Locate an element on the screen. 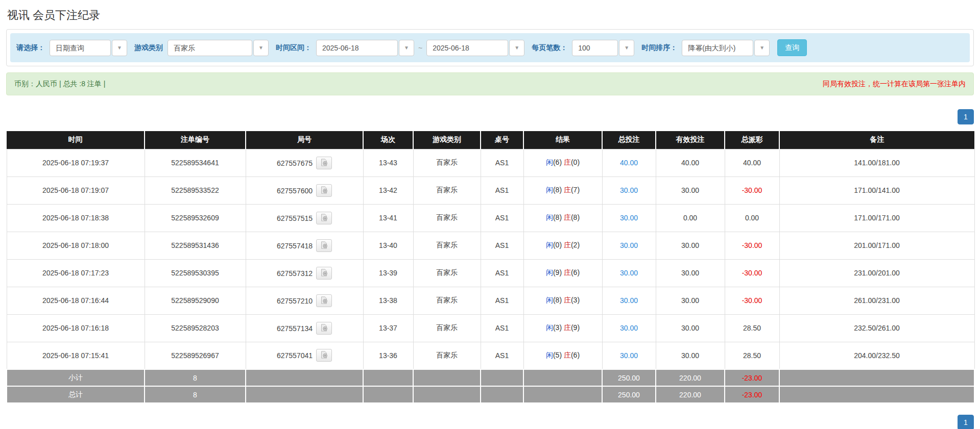  cell-round-id: 627557134 is located at coordinates (304, 328).